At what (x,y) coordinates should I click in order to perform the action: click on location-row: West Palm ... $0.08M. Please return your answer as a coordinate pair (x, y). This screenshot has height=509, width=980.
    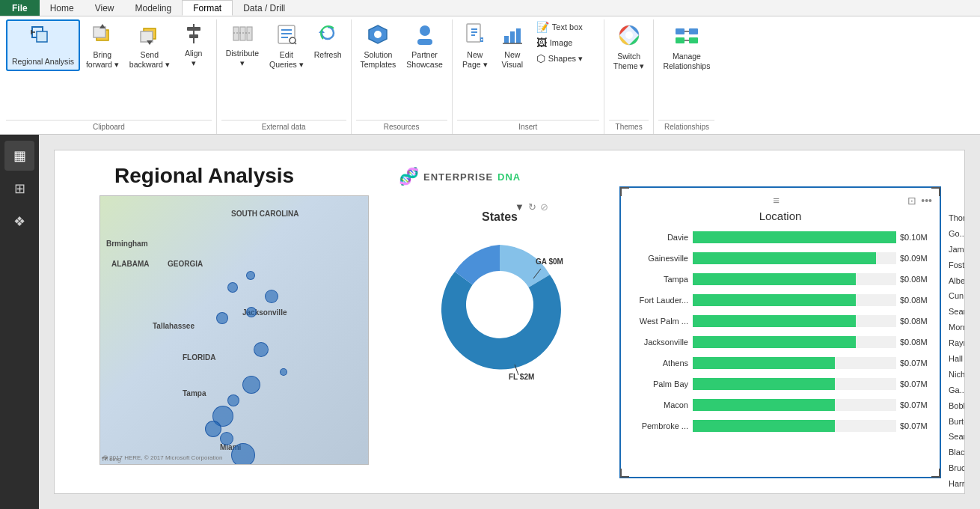
    Looking at the image, I should click on (780, 321).